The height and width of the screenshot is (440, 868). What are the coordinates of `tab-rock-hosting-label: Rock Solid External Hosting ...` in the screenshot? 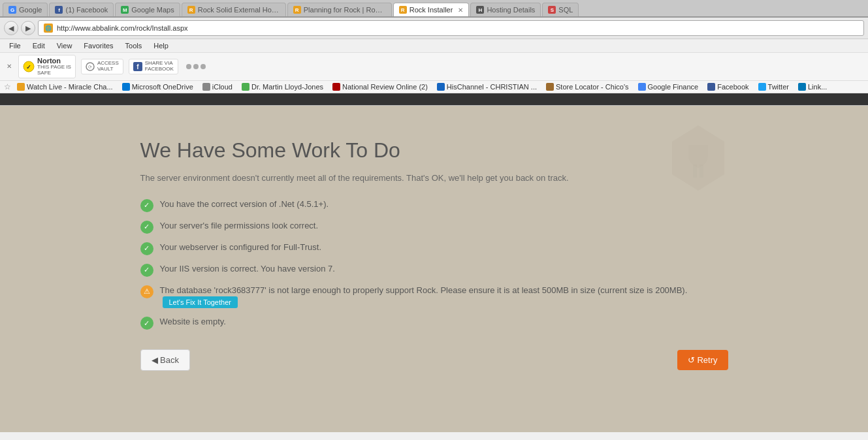 It's located at (239, 10).